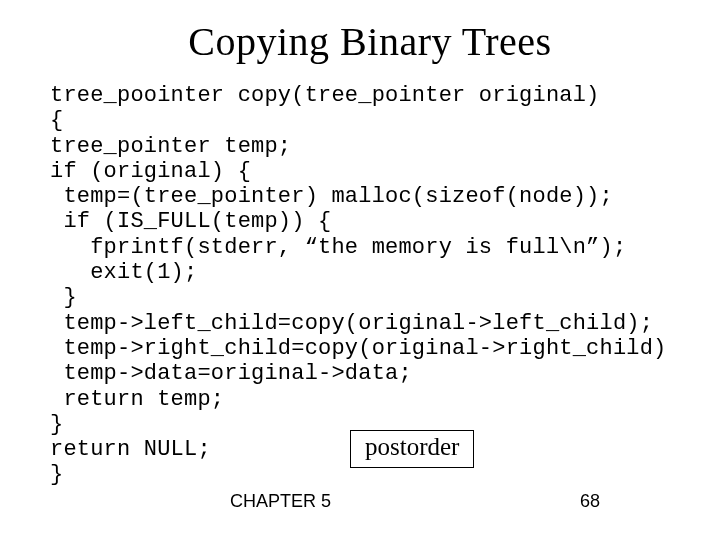 Image resolution: width=720 pixels, height=540 pixels. I want to click on footer-page-number: 68, so click(590, 502).